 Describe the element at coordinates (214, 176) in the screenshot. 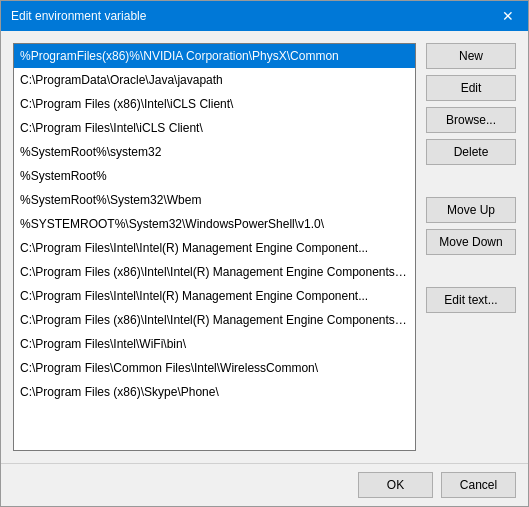

I see `list-item: %SystemRoot%` at that location.